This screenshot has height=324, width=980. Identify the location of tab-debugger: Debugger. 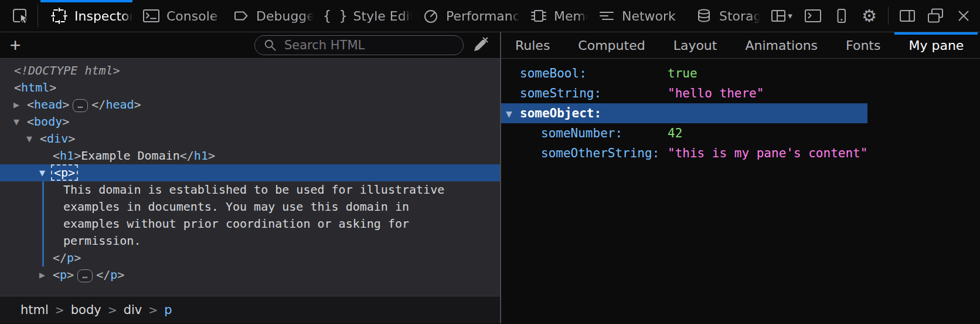
(268, 16).